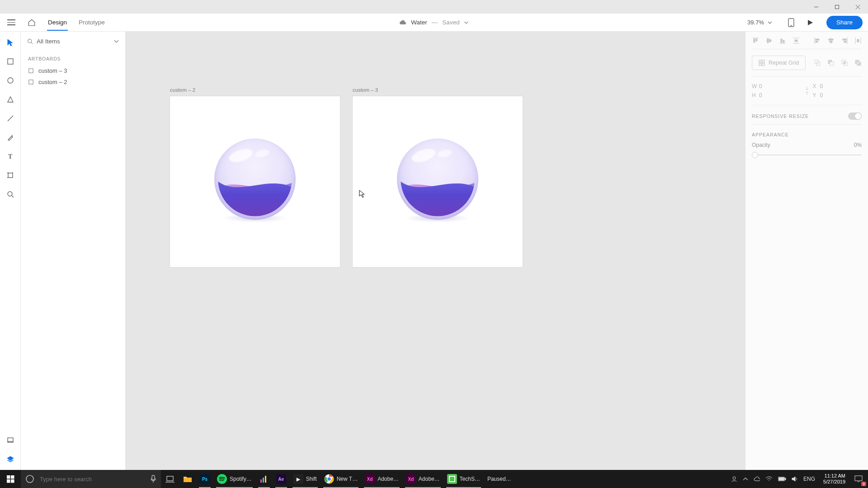  What do you see at coordinates (32, 23) in the screenshot?
I see `home-button` at bounding box center [32, 23].